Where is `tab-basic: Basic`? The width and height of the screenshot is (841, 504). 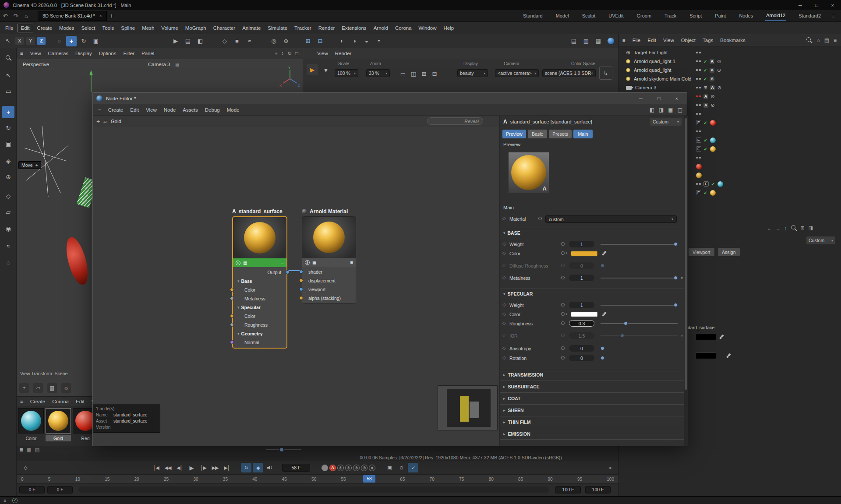
tab-basic: Basic is located at coordinates (537, 134).